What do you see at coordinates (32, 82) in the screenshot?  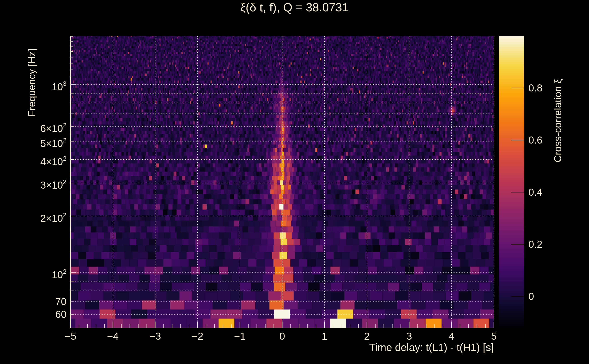 I see `y-axis-title: Frequency [Hz]` at bounding box center [32, 82].